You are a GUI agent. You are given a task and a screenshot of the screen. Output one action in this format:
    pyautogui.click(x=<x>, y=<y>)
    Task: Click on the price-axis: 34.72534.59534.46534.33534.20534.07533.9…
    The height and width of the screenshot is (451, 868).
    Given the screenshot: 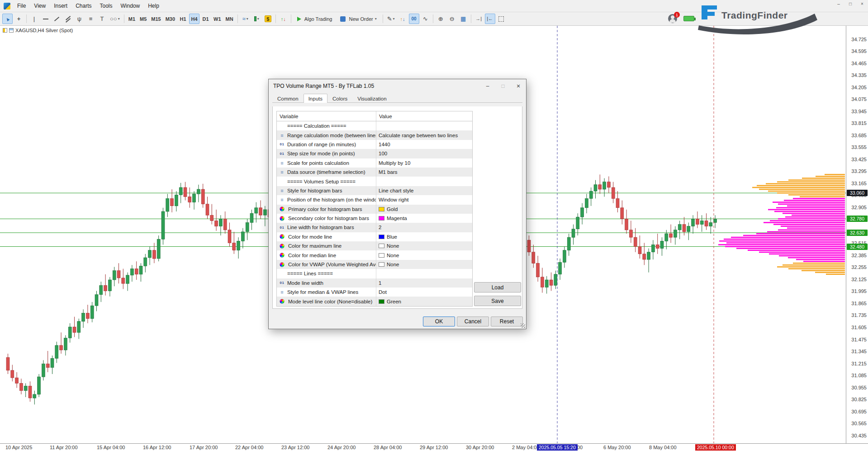 What is the action you would take?
    pyautogui.click(x=857, y=235)
    